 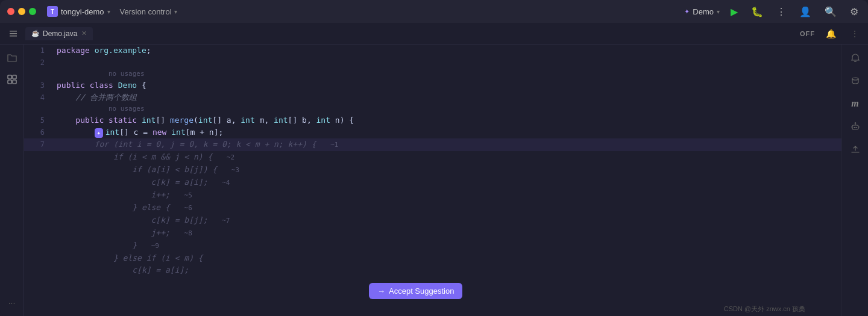 I want to click on run-config-chevron-icon: ▾, so click(x=719, y=12).